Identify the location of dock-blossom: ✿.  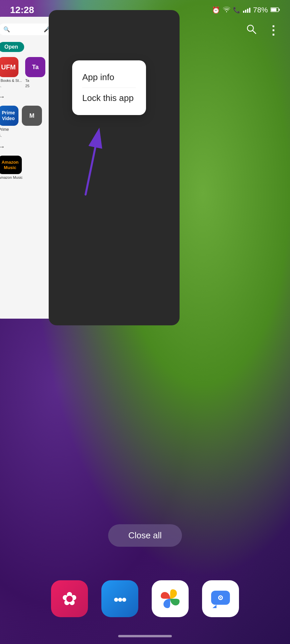
(69, 599).